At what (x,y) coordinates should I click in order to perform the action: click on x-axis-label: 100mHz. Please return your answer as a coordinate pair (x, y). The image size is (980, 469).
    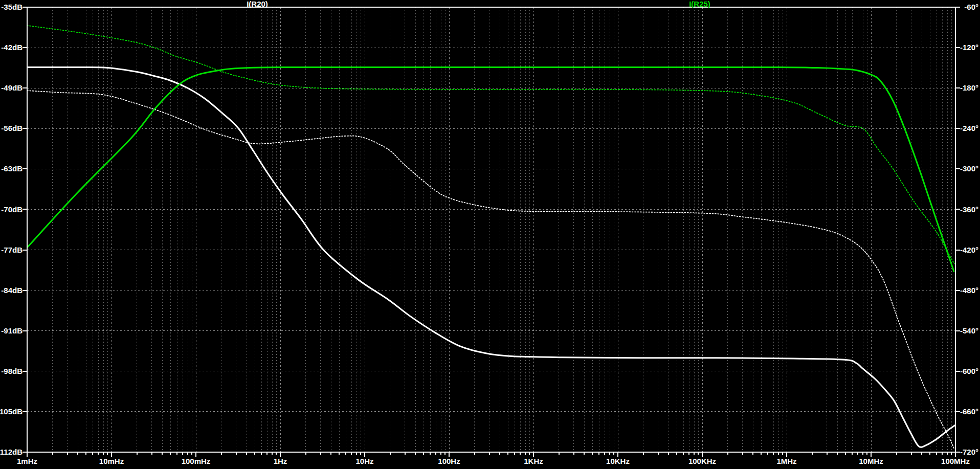
    Looking at the image, I should click on (196, 461).